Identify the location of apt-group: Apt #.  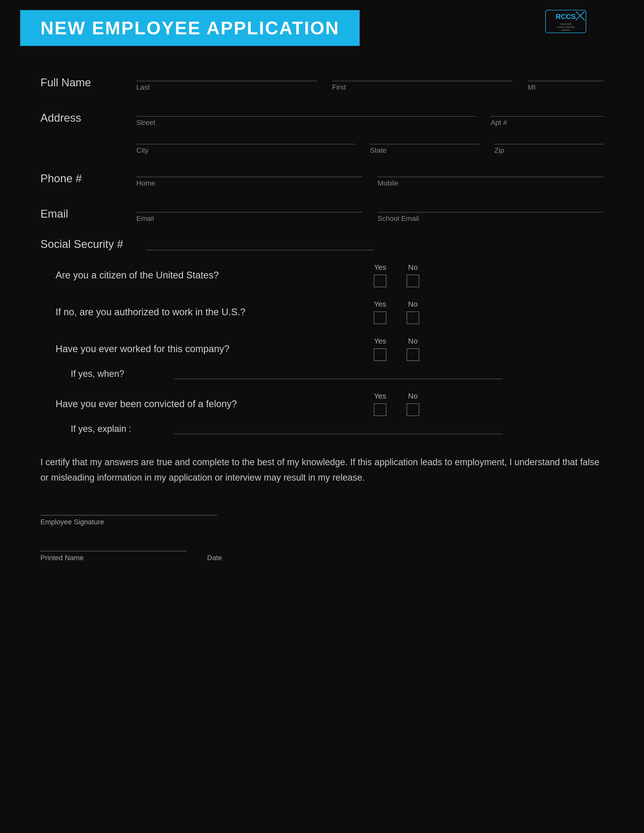
(547, 117).